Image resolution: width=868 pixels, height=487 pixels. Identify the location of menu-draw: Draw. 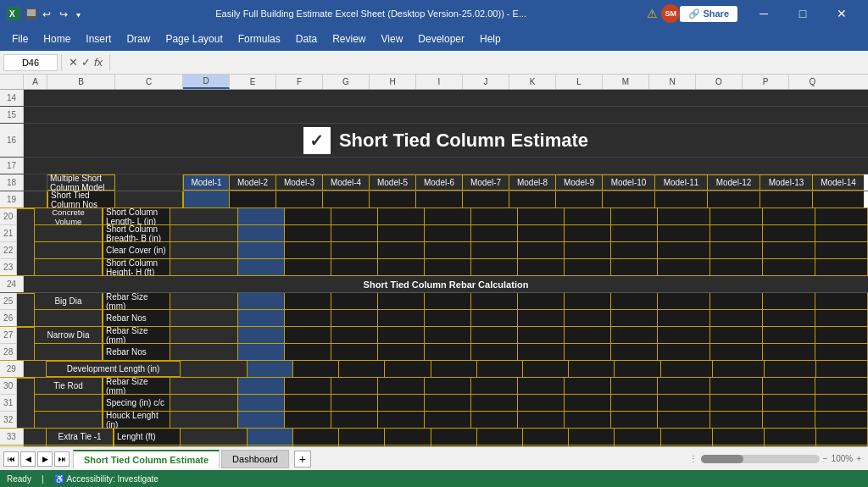
(138, 39).